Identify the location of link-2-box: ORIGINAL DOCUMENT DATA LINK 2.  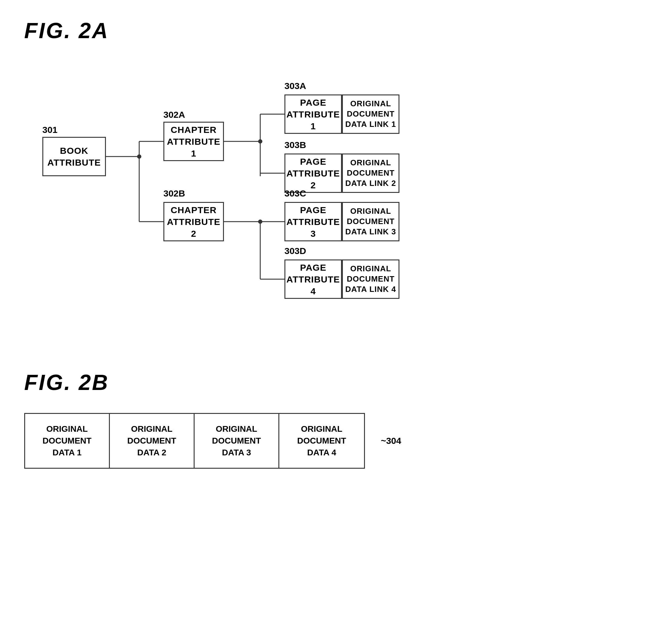
(371, 173).